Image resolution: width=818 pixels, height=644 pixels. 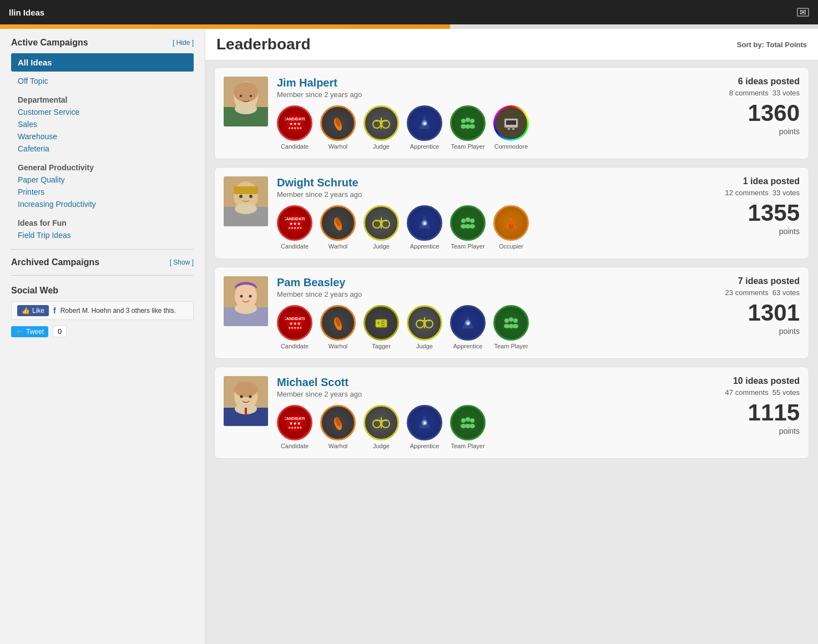 What do you see at coordinates (425, 123) in the screenshot?
I see `badge-circle-apprentice: ★` at bounding box center [425, 123].